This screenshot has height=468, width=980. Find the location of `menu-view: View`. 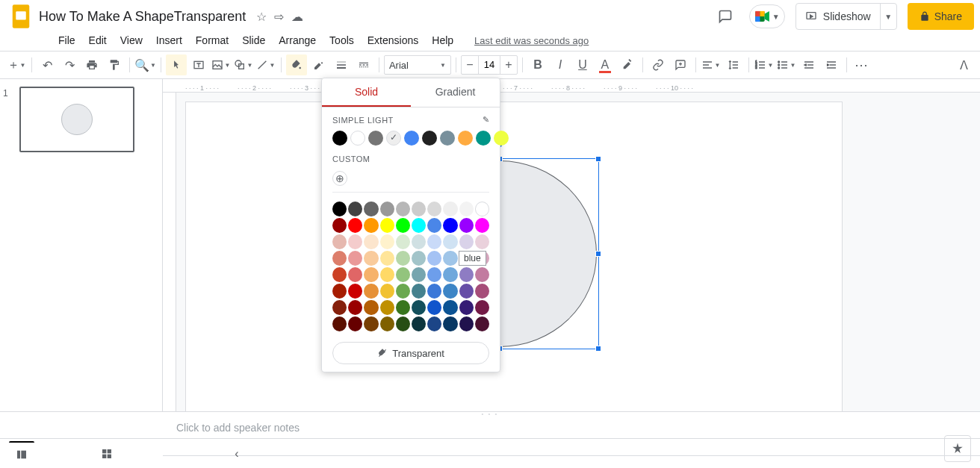

menu-view: View is located at coordinates (131, 40).